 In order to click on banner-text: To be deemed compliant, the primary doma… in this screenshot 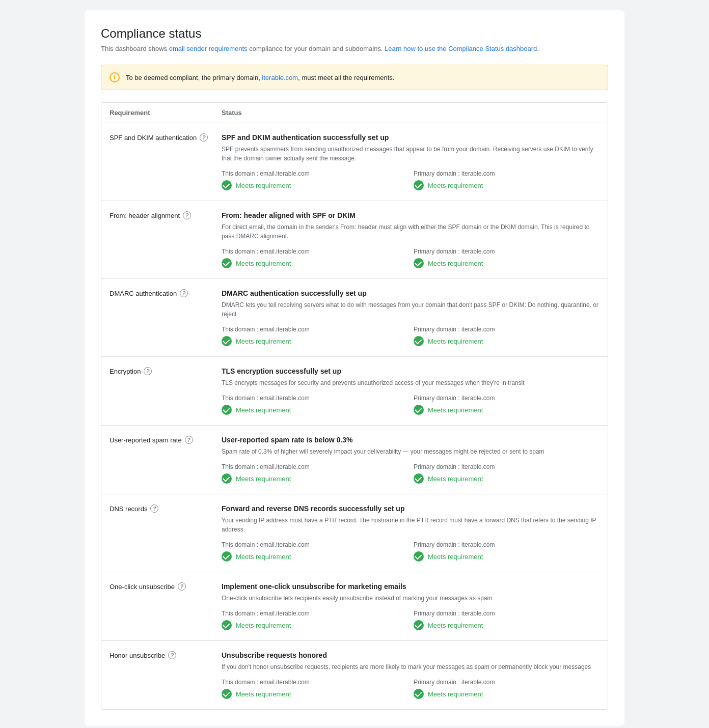, I will do `click(260, 77)`.